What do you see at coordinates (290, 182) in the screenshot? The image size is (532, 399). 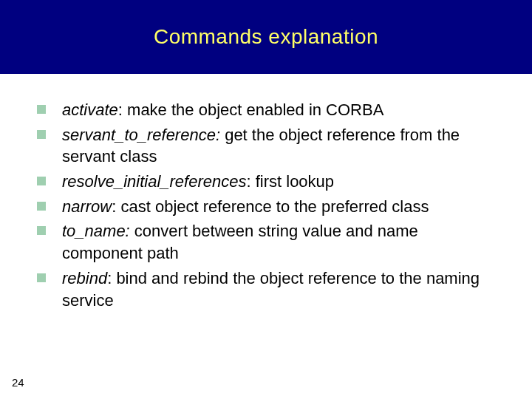 I see `command-desc: : first lookup` at bounding box center [290, 182].